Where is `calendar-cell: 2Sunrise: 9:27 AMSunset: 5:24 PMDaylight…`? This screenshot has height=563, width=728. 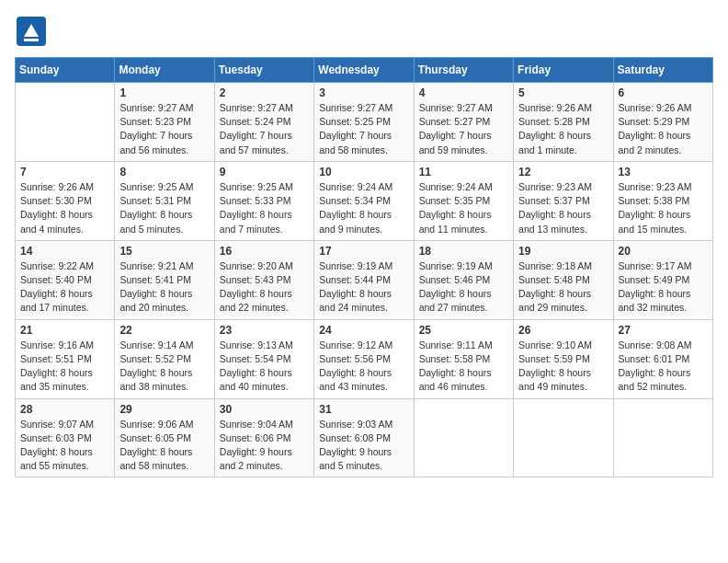 calendar-cell: 2Sunrise: 9:27 AMSunset: 5:24 PMDaylight… is located at coordinates (264, 122).